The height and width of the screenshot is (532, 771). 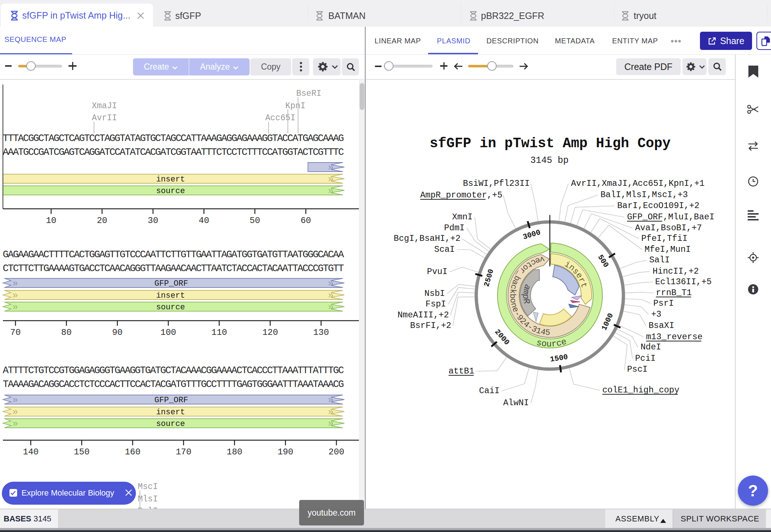 What do you see at coordinates (532, 235) in the screenshot?
I see `svg-text: 3000` at bounding box center [532, 235].